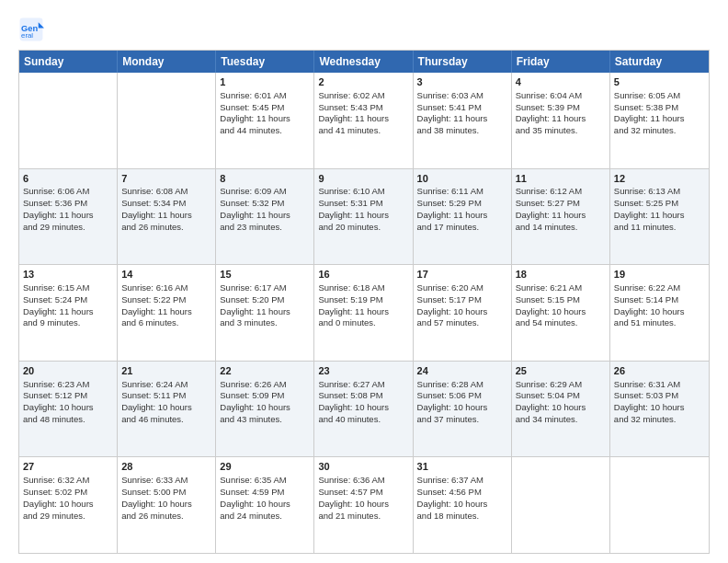 The image size is (728, 563). What do you see at coordinates (561, 109) in the screenshot?
I see `cell-info-line: Sunset: 5:39 PM` at bounding box center [561, 109].